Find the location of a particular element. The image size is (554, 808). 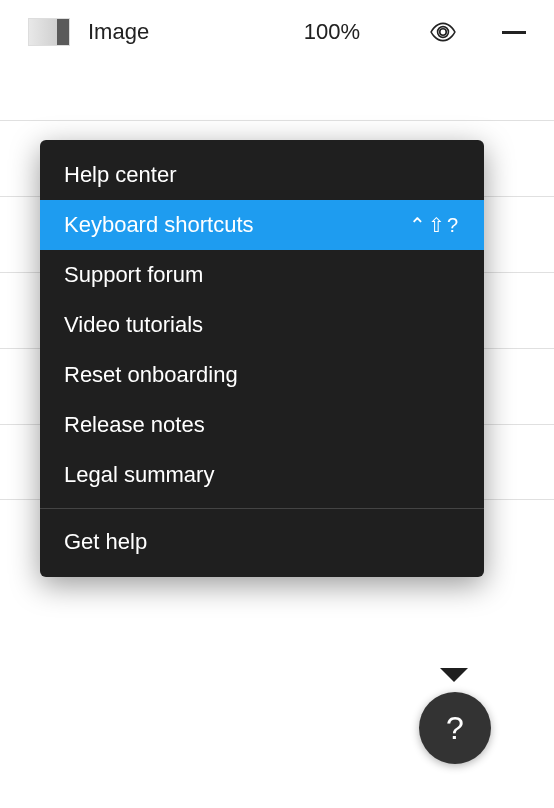

visibility-toggle-icon is located at coordinates (443, 32).